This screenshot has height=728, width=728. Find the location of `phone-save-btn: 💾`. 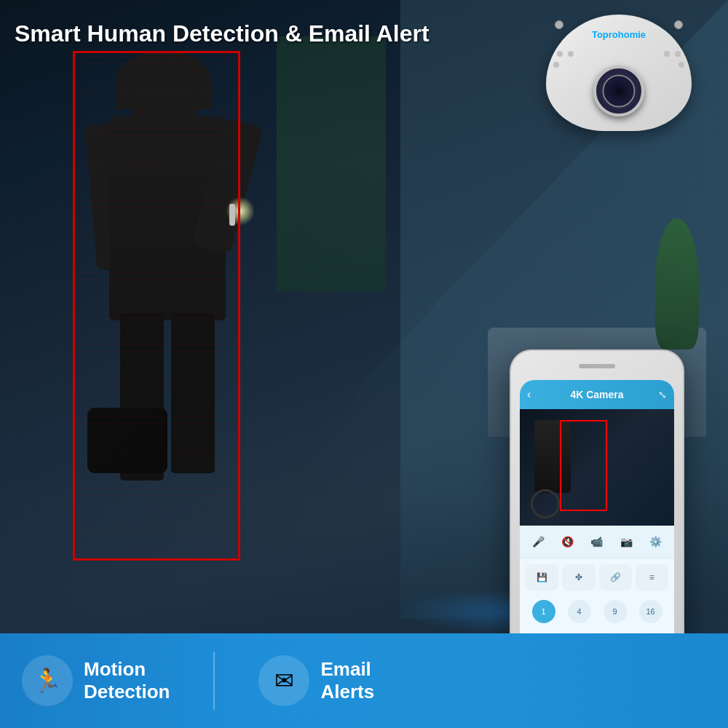

phone-save-btn: 💾 is located at coordinates (542, 577).